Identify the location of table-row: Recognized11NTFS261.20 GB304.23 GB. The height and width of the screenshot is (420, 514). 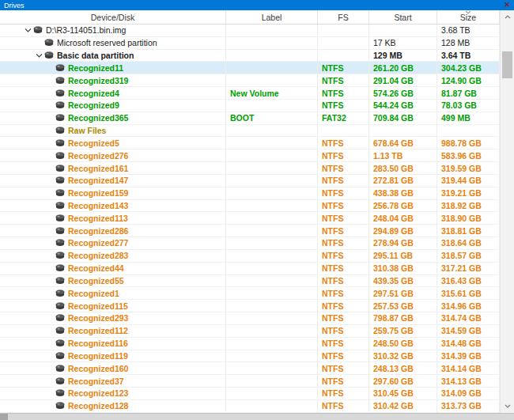
(250, 68).